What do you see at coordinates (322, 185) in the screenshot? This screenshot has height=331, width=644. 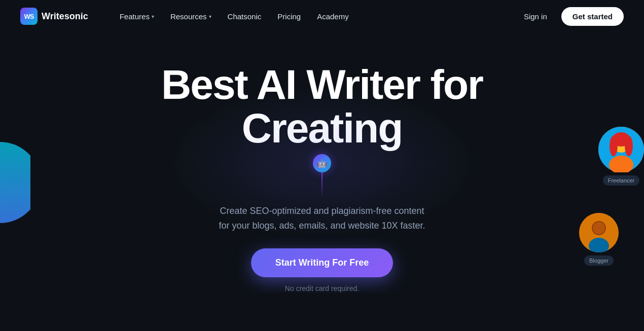 I see `cursor-line` at bounding box center [322, 185].